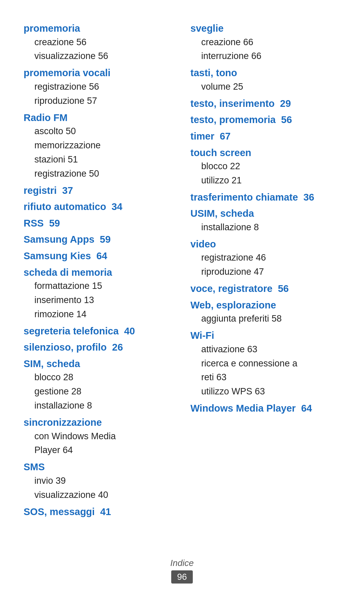 The width and height of the screenshot is (364, 597). Describe the element at coordinates (214, 73) in the screenshot. I see `entry-title-tasti-tono: tasti, tono` at that location.